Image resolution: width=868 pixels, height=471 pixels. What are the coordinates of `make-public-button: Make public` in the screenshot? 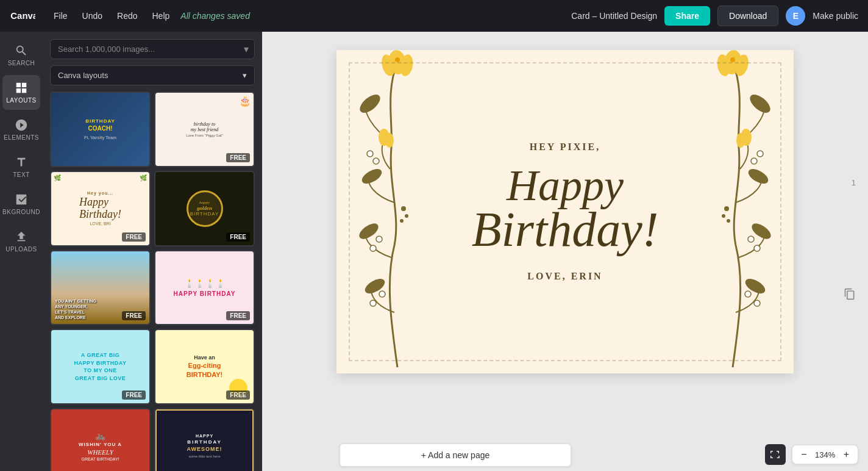 It's located at (835, 16).